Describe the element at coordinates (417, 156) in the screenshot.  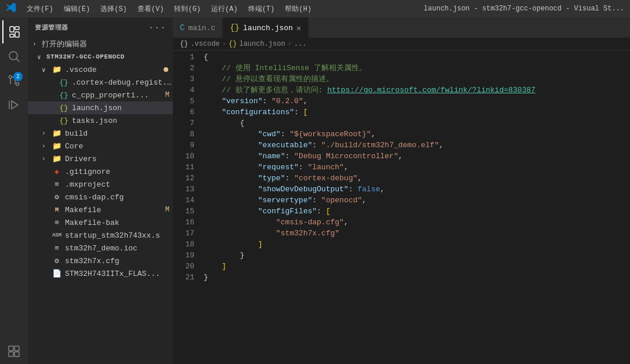
I see `code-line-10: "name": "Debug Microcontroller",` at that location.